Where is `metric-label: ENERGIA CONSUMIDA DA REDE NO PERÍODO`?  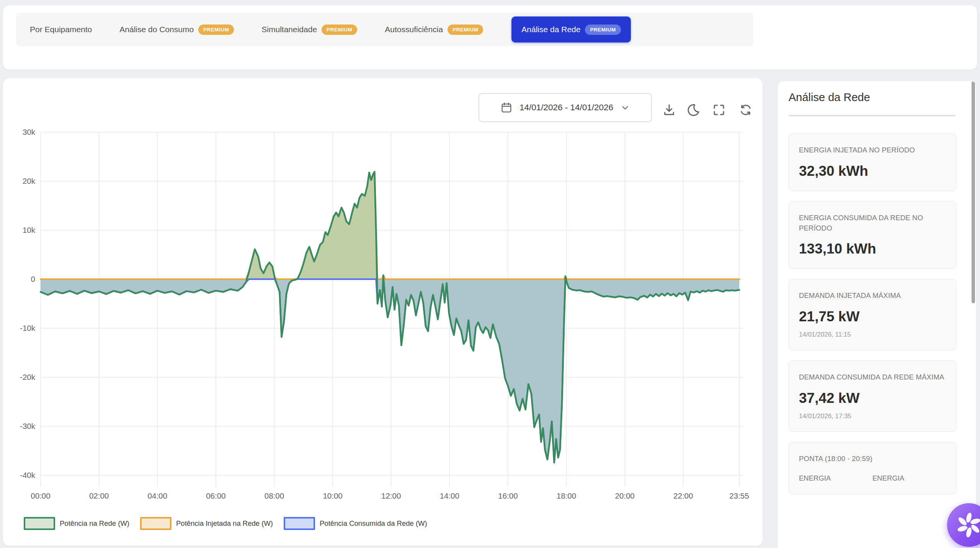 metric-label: ENERGIA CONSUMIDA DA REDE NO PERÍODO is located at coordinates (872, 223).